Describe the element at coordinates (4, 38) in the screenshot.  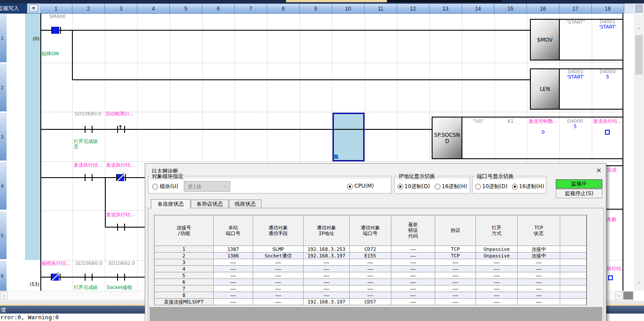
I see `rung-number-1: 1` at that location.